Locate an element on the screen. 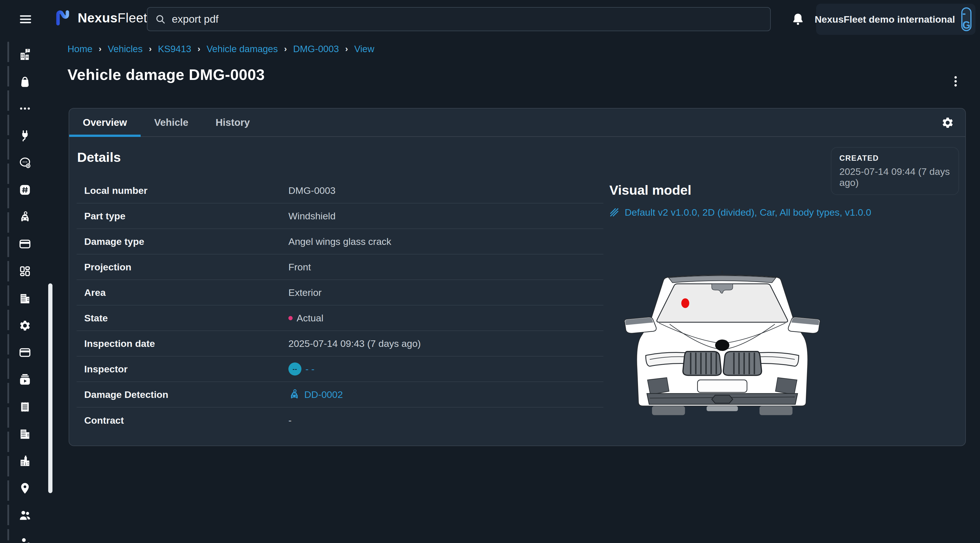  car-front-diagram is located at coordinates (722, 335).